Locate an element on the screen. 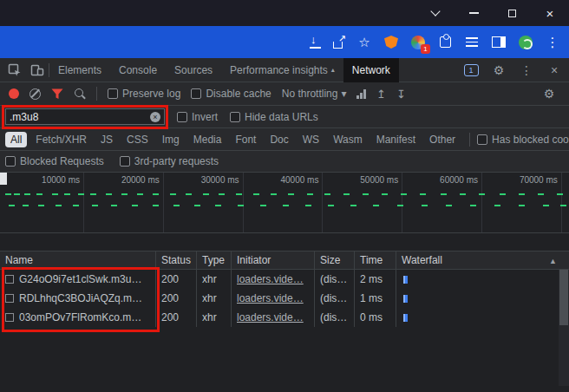 The image size is (569, 392). filter-pill-font: Font is located at coordinates (245, 140).